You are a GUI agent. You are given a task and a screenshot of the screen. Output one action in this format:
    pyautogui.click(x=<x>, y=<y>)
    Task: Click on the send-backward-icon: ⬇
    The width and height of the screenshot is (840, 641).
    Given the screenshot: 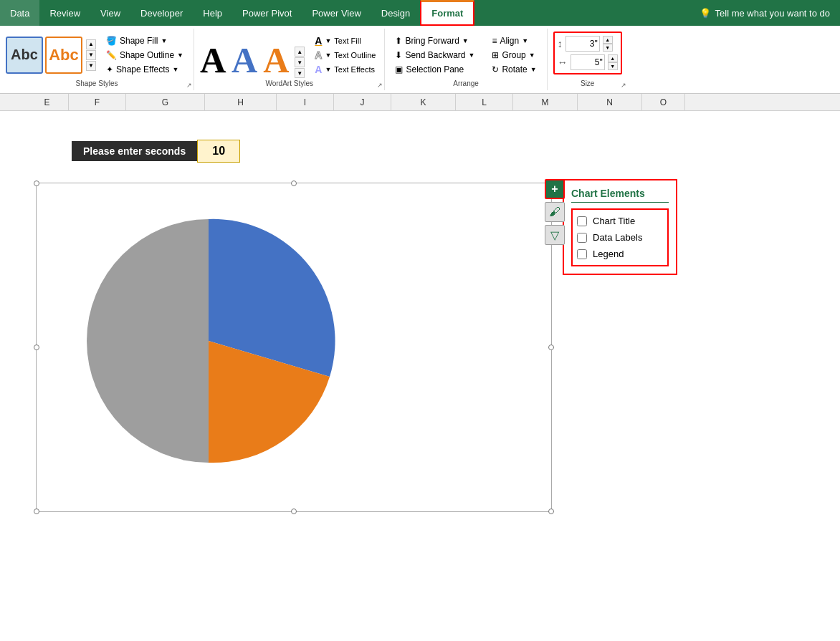 What is the action you would take?
    pyautogui.click(x=398, y=55)
    